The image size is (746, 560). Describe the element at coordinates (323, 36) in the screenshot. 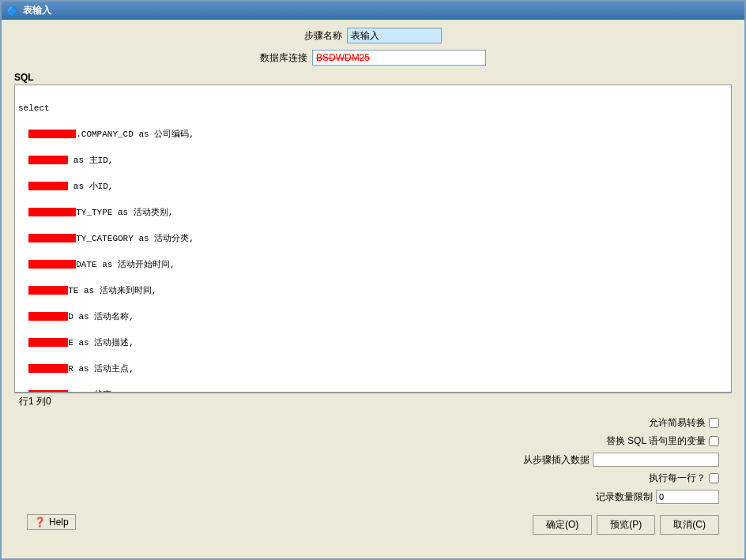

I see `step-name-label: 步骤名称` at that location.